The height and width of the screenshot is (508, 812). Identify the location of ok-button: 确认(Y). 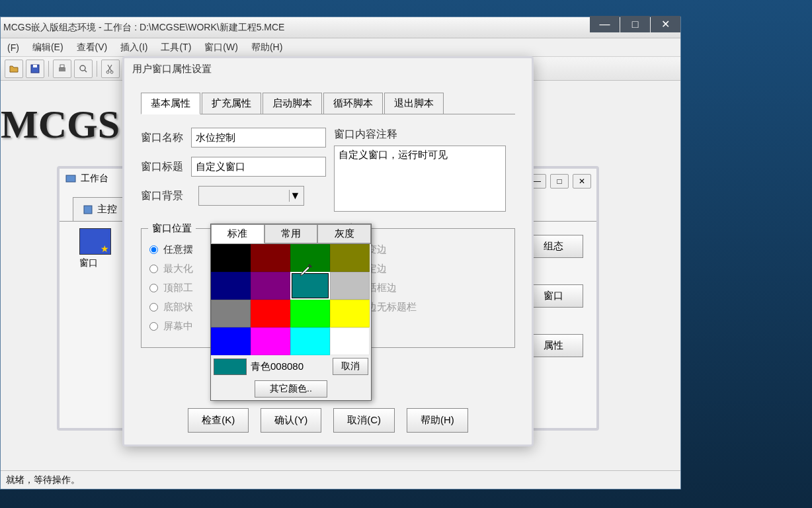
(291, 421).